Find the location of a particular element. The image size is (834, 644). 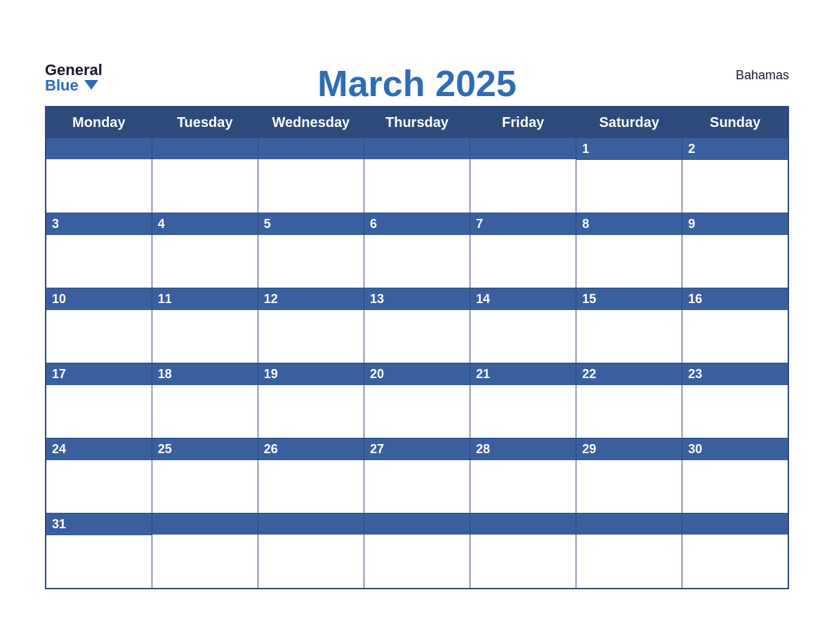

day-number: 6 is located at coordinates (417, 224).